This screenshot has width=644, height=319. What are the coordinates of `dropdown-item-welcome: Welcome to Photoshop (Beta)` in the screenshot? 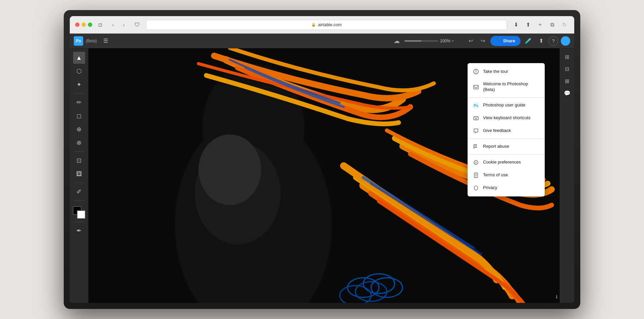 It's located at (506, 87).